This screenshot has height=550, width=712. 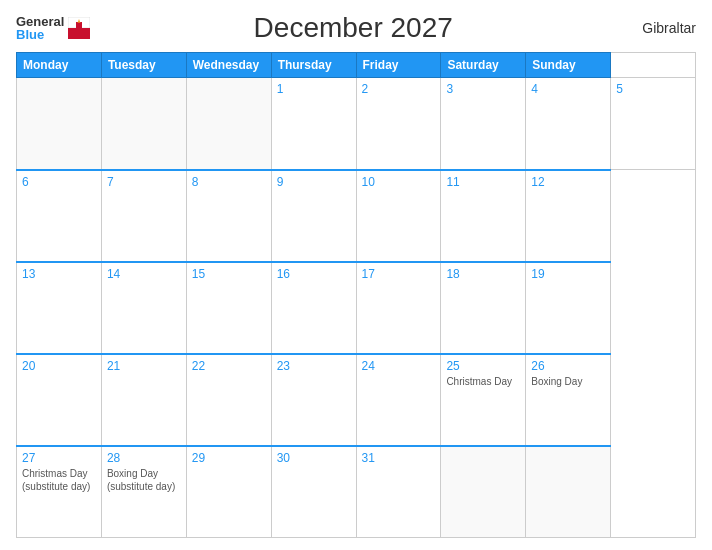 I want to click on day-number: 1, so click(x=314, y=89).